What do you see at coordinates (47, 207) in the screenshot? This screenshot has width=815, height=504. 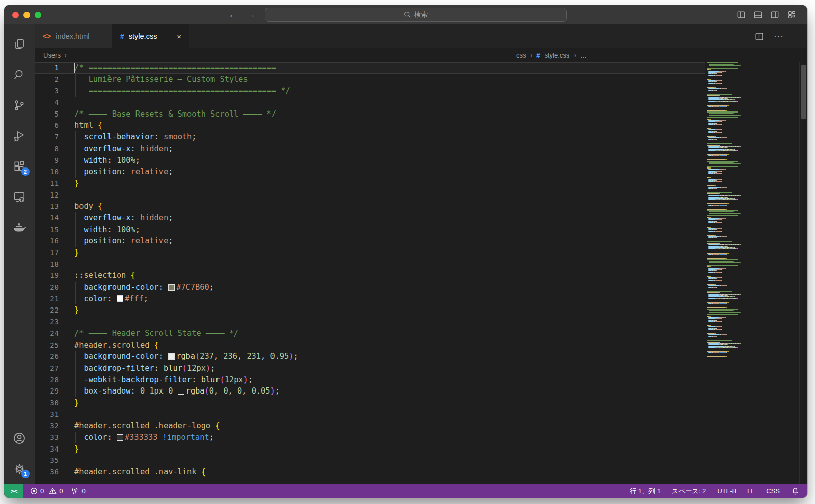 I see `line-number: 13` at bounding box center [47, 207].